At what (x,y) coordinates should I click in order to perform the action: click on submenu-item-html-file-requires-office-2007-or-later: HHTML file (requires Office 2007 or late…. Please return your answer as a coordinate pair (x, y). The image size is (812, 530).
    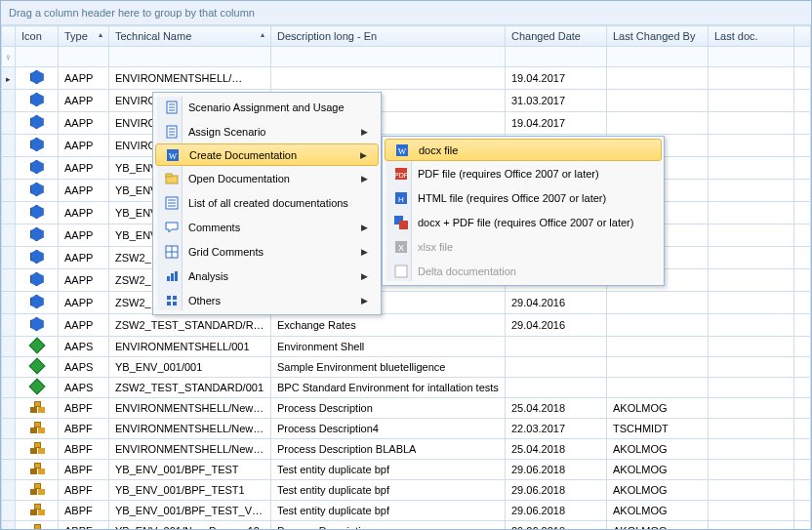
    Looking at the image, I should click on (523, 197).